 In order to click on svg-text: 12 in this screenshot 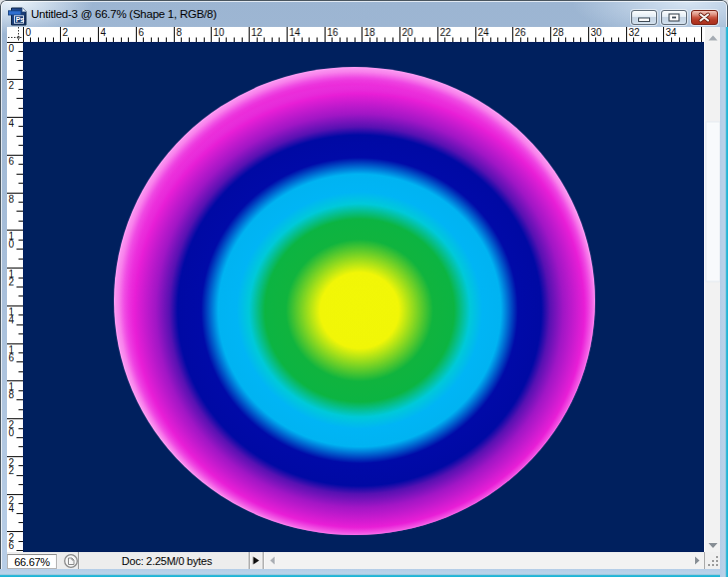, I will do `click(258, 32)`.